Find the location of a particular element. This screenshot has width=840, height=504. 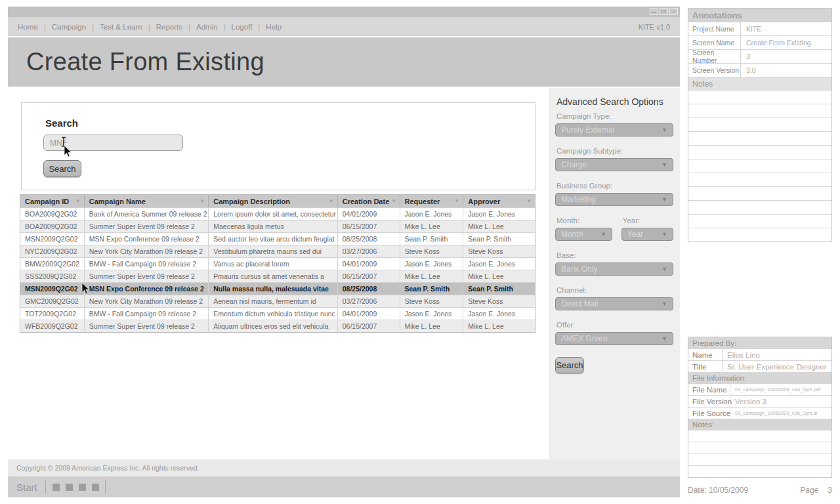

prepared-row-name: NameElios Lino is located at coordinates (760, 354).